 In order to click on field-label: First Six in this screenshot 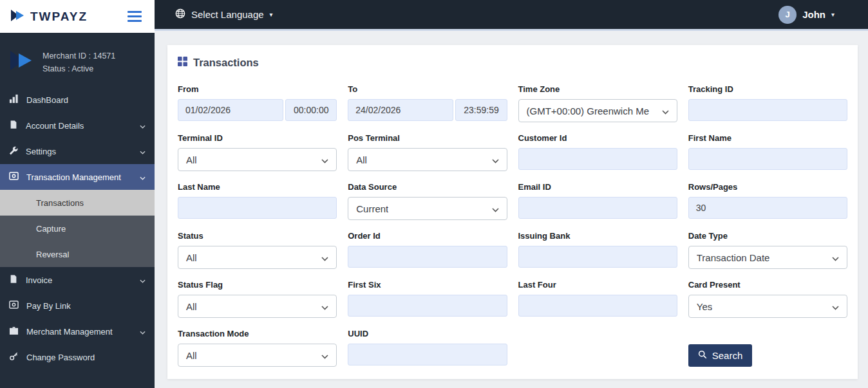, I will do `click(428, 284)`.